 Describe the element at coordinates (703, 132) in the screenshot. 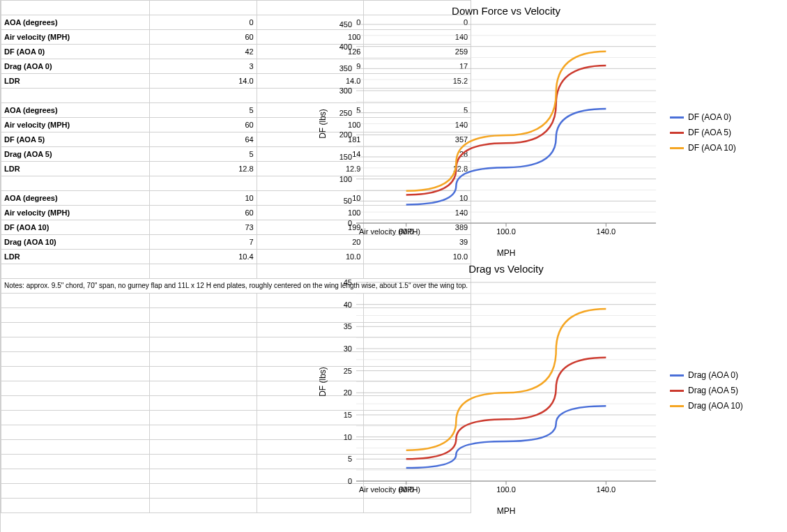

I see `legend-item: DF (AOA 5)` at that location.